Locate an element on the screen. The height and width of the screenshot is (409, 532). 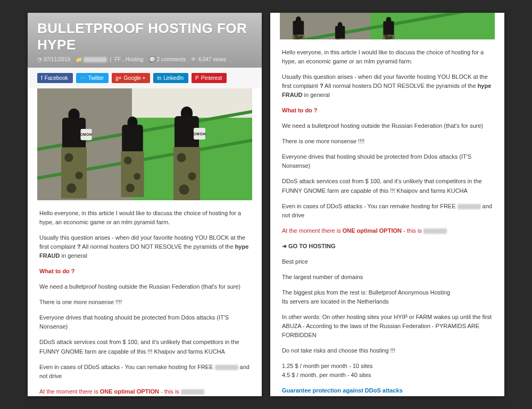
article-hero-image-cropped is located at coordinates (387, 26).